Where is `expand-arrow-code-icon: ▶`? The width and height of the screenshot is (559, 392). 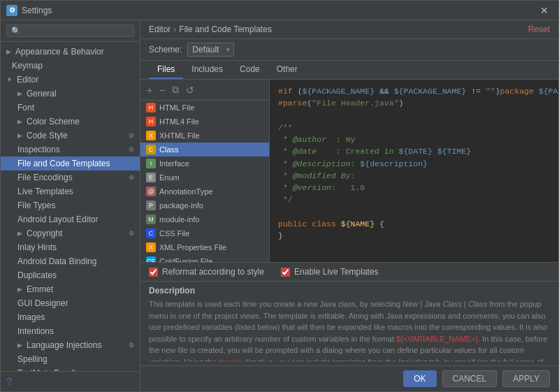
expand-arrow-code-icon: ▶ is located at coordinates (20, 136).